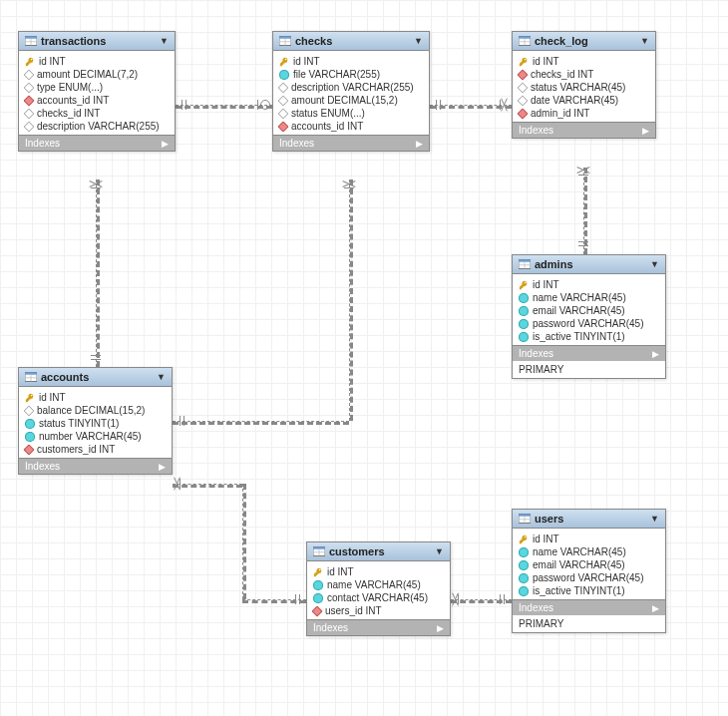 This screenshot has height=716, width=728. Describe the element at coordinates (96, 421) in the screenshot. I see `table-accounts: accounts▼id INTbalance DECIMAL(15,2)stat…` at that location.